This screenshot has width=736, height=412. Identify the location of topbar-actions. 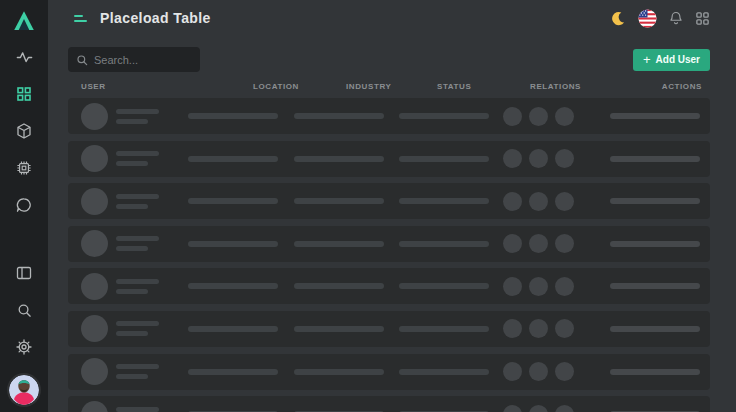
(660, 18).